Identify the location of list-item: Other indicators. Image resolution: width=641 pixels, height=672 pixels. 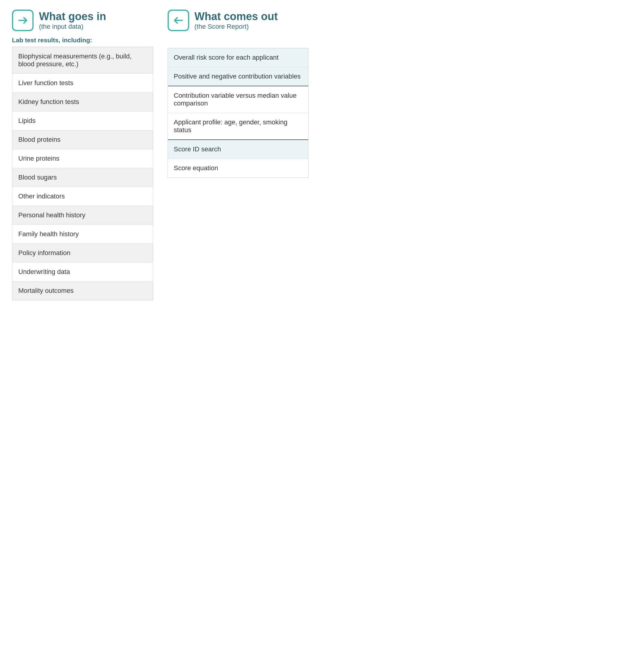
(83, 196).